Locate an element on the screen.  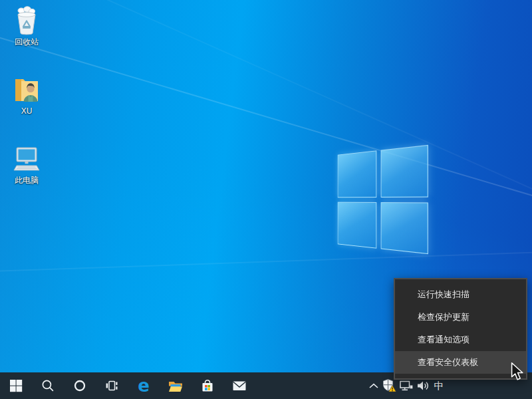
desktop-icon-label: XU is located at coordinates (27, 111).